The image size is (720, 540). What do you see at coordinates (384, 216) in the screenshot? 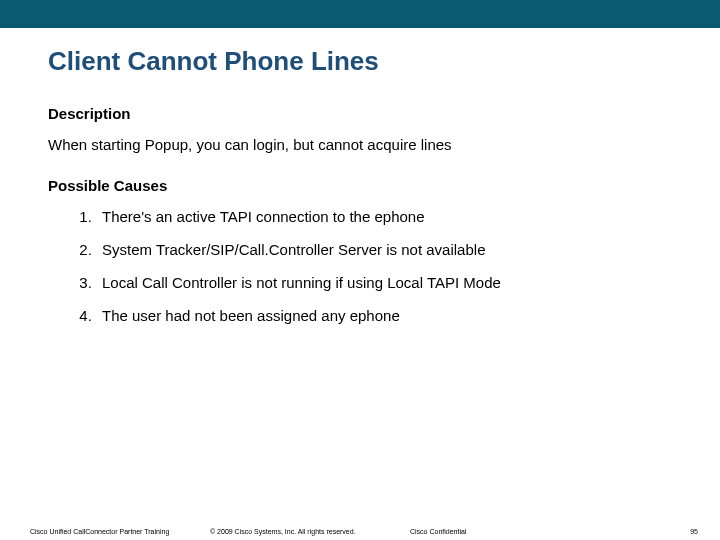
I see `list-item: There's an active TAPI connection to the…` at bounding box center [384, 216].